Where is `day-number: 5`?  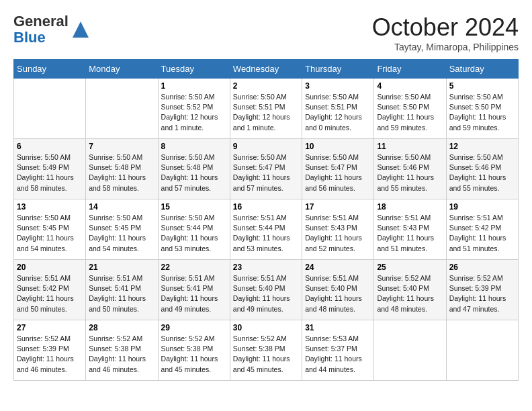
day-number: 5 is located at coordinates (482, 86).